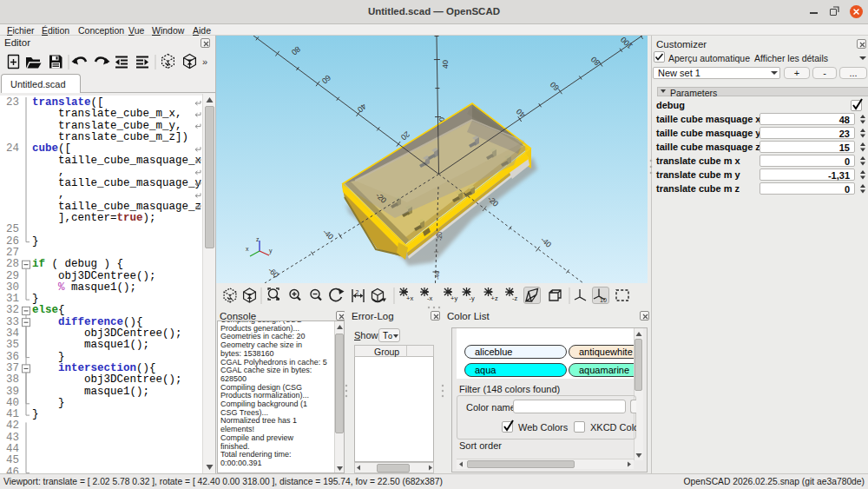 The image size is (868, 489). Describe the element at coordinates (472, 299) in the screenshot. I see `svg-text: -y` at that location.